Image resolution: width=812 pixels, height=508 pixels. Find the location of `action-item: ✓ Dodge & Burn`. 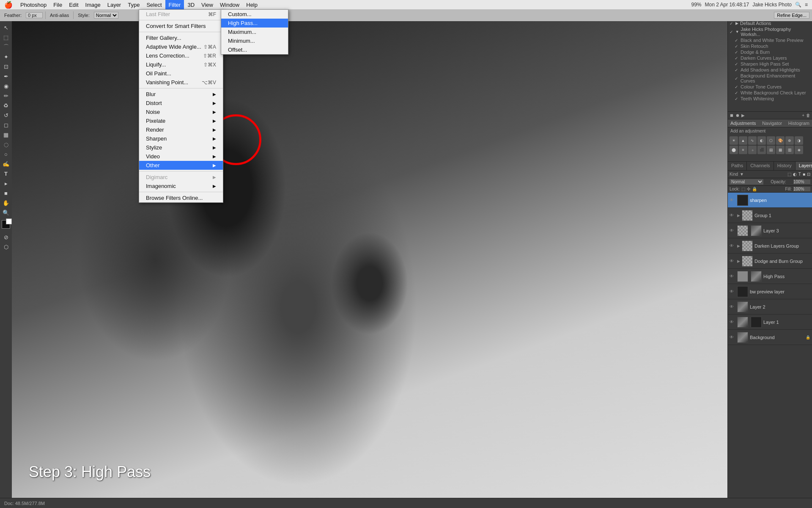

action-item: ✓ Dodge & Burn is located at coordinates (770, 52).